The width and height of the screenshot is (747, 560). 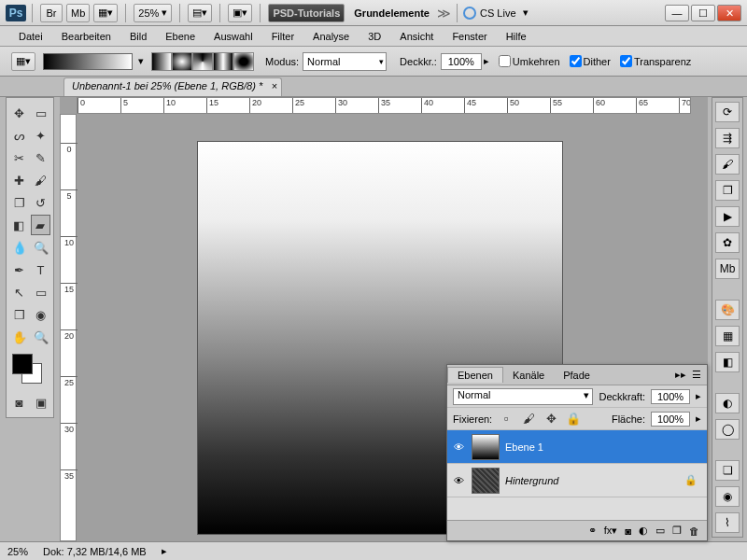 I want to click on opacity-input, so click(x=461, y=62).